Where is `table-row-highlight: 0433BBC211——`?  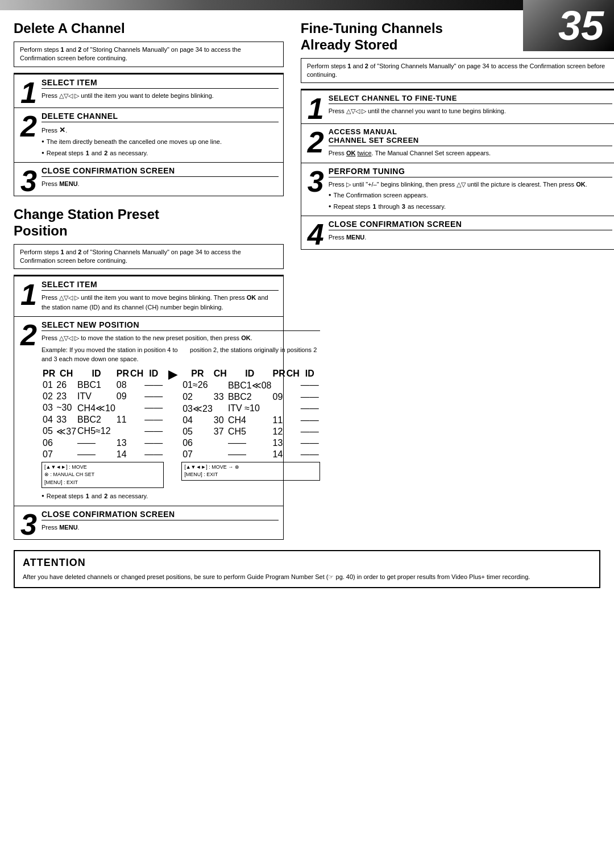
table-row-highlight: 0433BBC211—— is located at coordinates (102, 420).